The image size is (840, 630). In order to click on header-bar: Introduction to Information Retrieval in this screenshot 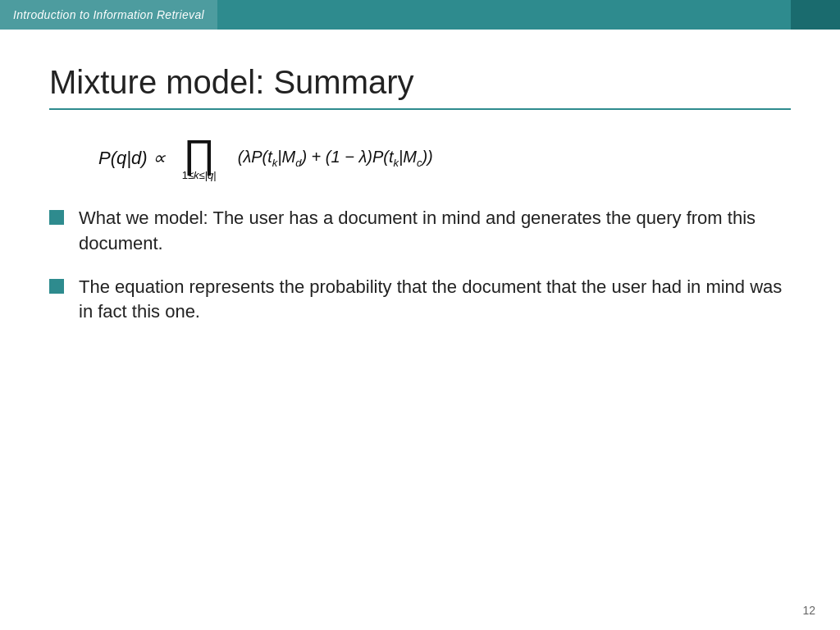, I will do `click(420, 15)`.